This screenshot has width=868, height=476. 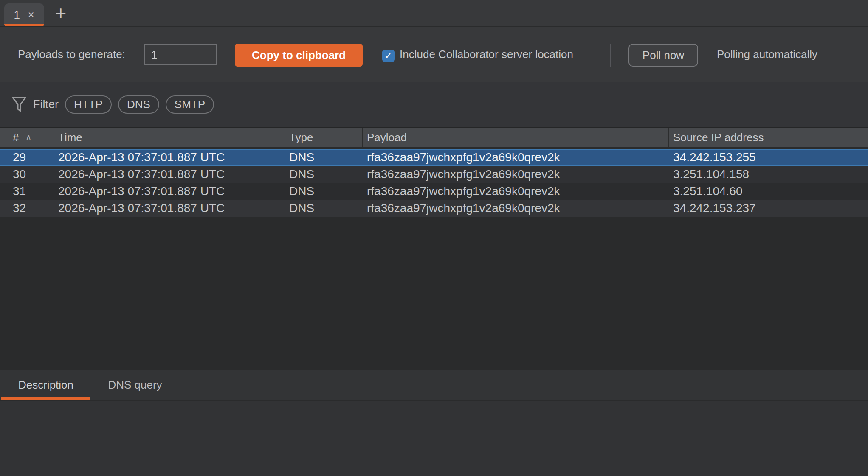 What do you see at coordinates (24, 25) in the screenshot?
I see `active-tab-underline` at bounding box center [24, 25].